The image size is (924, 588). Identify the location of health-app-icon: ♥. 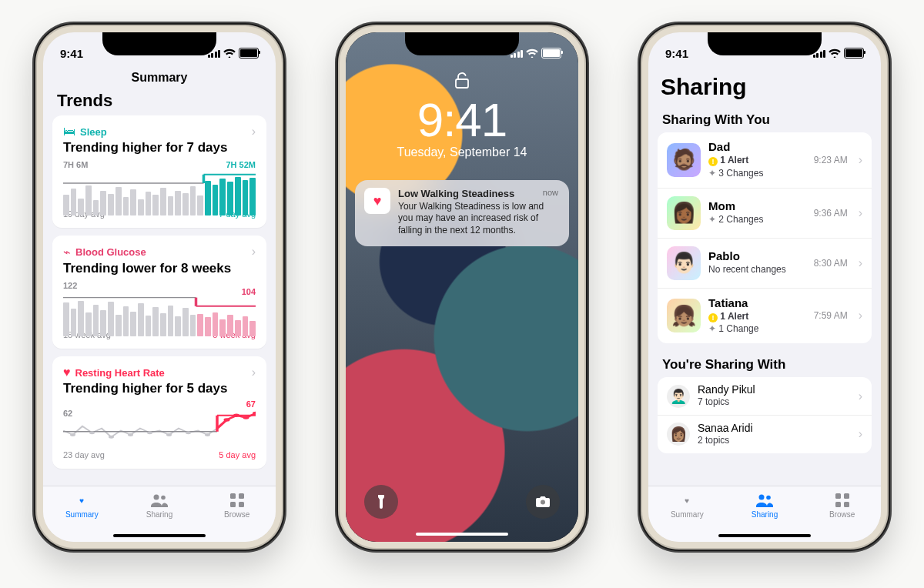
(377, 201).